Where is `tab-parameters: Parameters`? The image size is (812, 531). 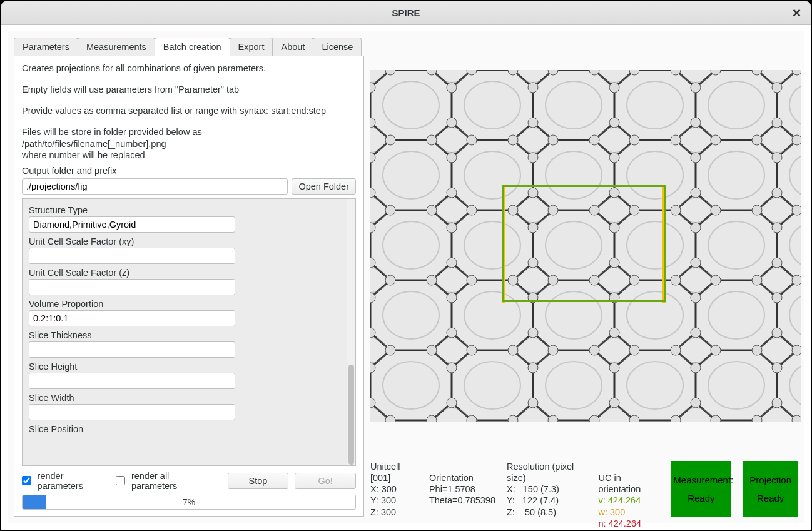
tab-parameters: Parameters is located at coordinates (46, 47).